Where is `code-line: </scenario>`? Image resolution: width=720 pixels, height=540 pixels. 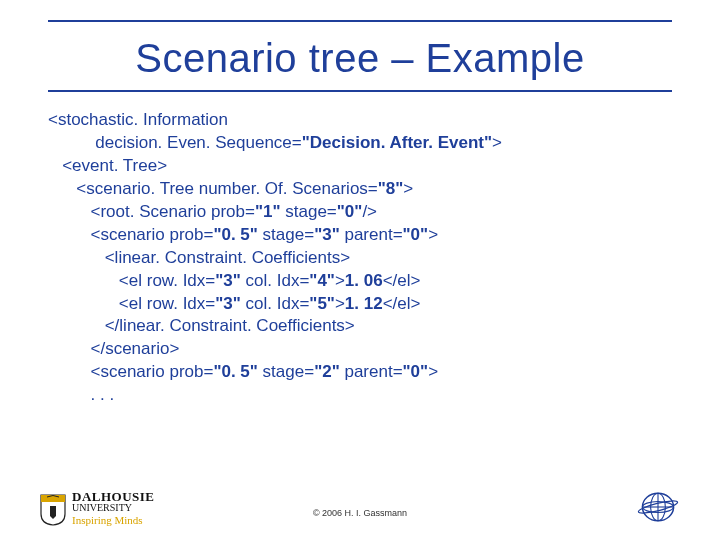 code-line: </scenario> is located at coordinates (360, 350).